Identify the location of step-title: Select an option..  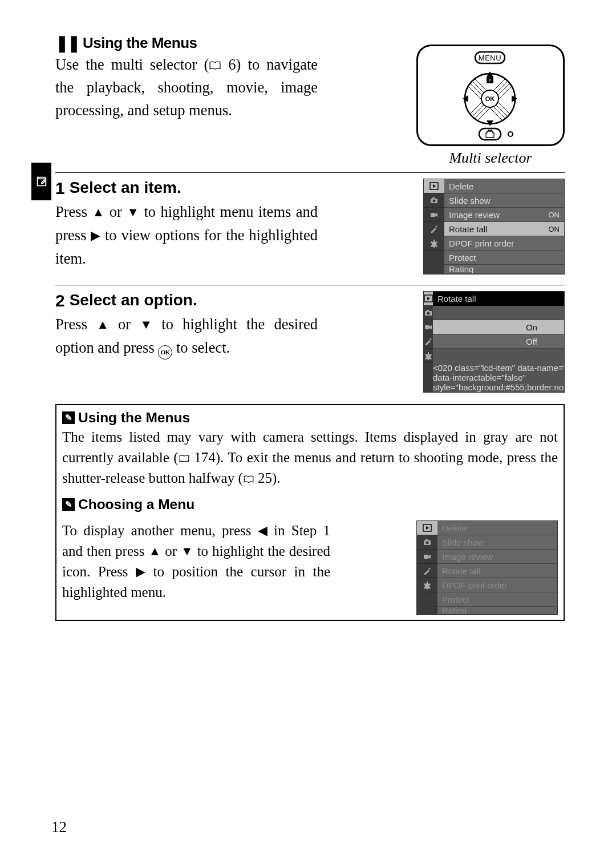
(133, 301).